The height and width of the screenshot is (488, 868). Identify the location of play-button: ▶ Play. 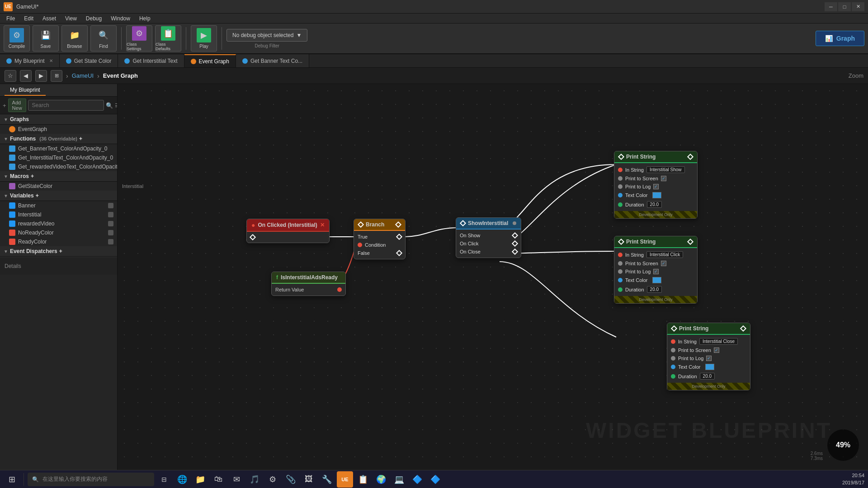
(204, 38).